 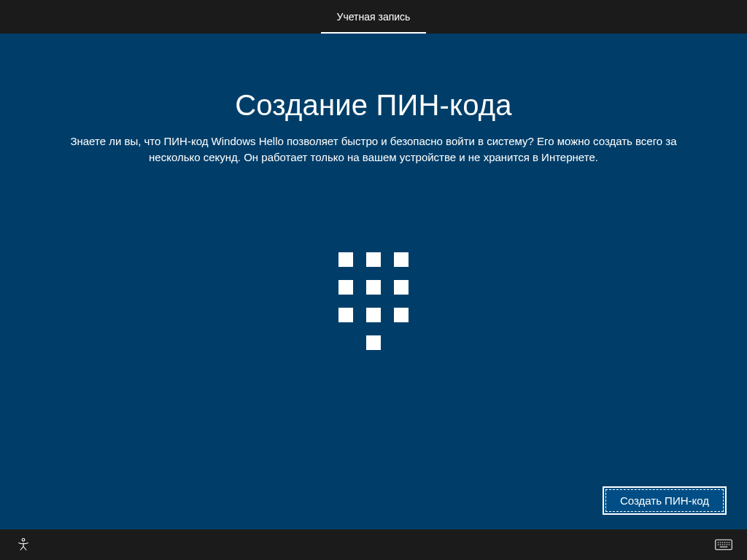 I want to click on pin-pad-icon, so click(x=374, y=301).